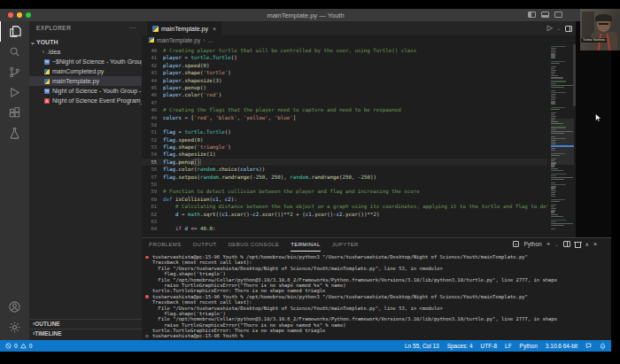 This screenshot has width=620, height=364. I want to click on chevron-down-icon: ⌄, so click(33, 43).